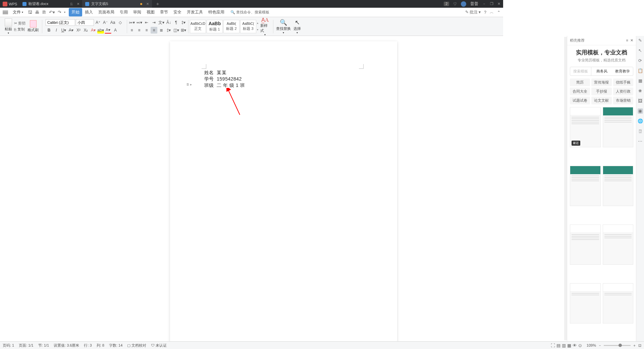  Describe the element at coordinates (108, 30) in the screenshot. I see `font-color-icon: A▾` at that location.